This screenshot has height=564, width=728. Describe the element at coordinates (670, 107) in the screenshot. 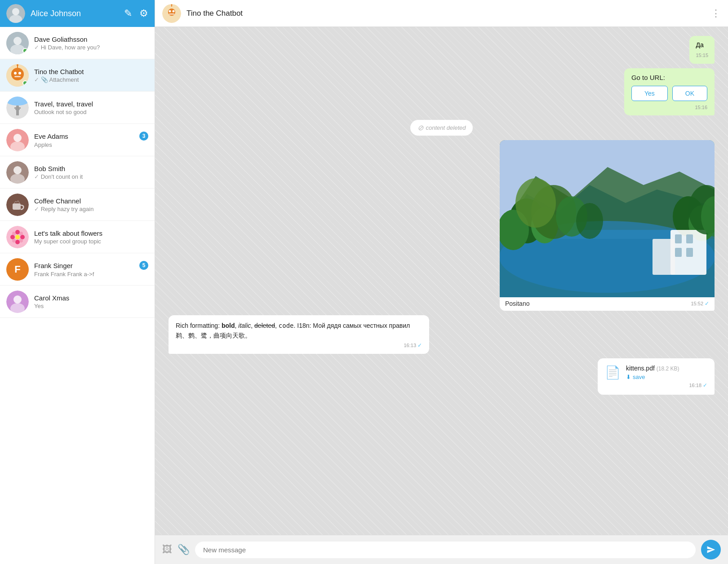

I see `message-time-2: 15:16` at that location.